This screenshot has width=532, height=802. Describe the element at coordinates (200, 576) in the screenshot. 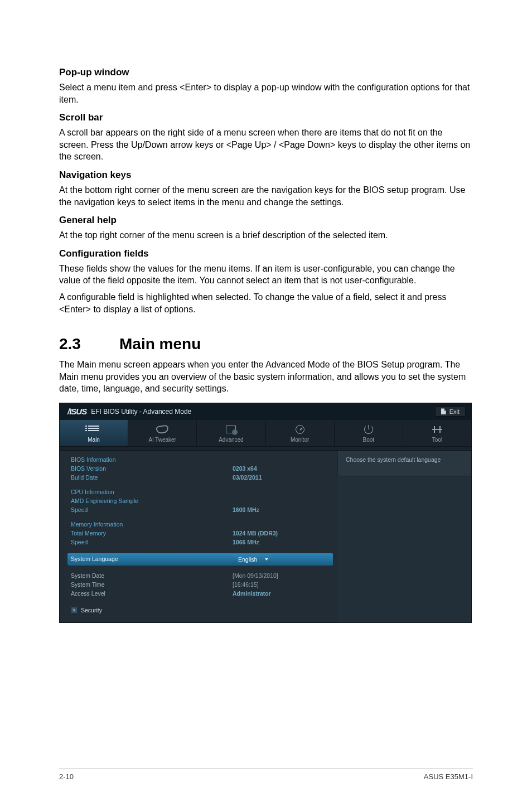

I see `row-system-date: System Date [Mon 09/13/2010]` at that location.